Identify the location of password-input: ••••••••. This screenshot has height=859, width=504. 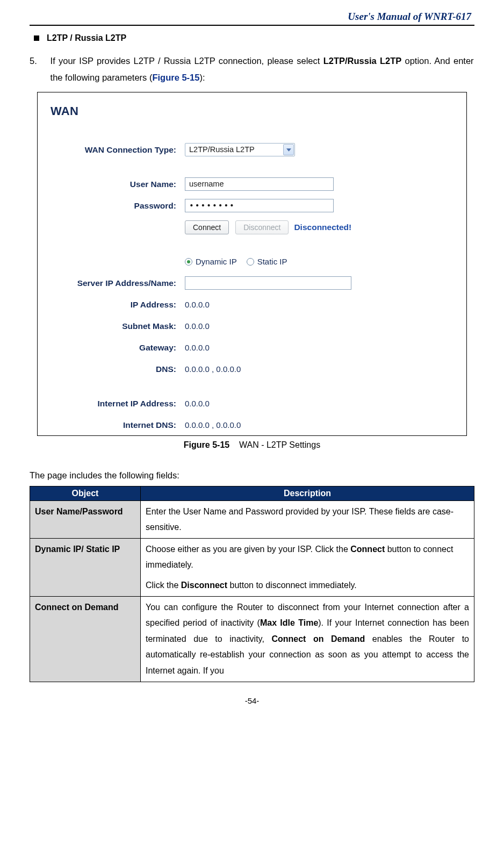
(259, 205).